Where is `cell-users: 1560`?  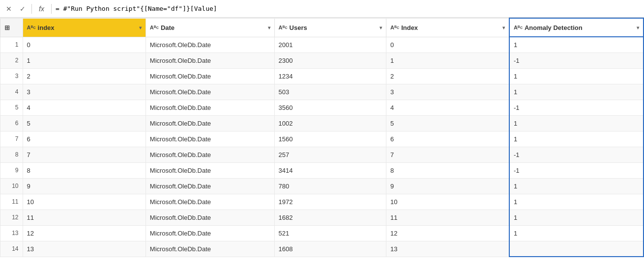
cell-users: 1560 is located at coordinates (330, 139).